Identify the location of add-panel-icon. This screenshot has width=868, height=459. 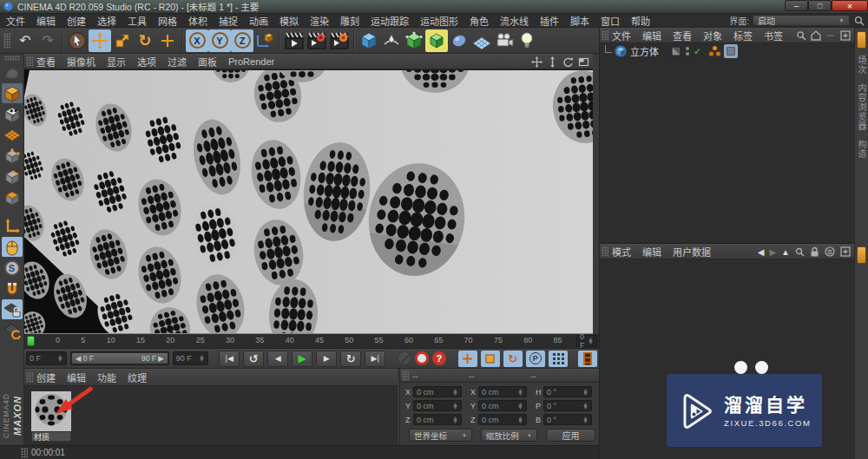
(845, 252).